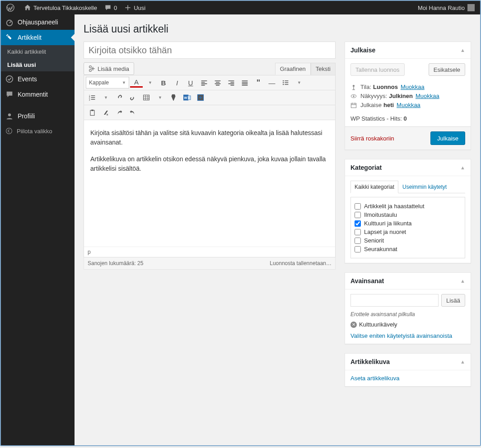 The width and height of the screenshot is (481, 448). I want to click on numbered-list-button: 123, so click(92, 98).